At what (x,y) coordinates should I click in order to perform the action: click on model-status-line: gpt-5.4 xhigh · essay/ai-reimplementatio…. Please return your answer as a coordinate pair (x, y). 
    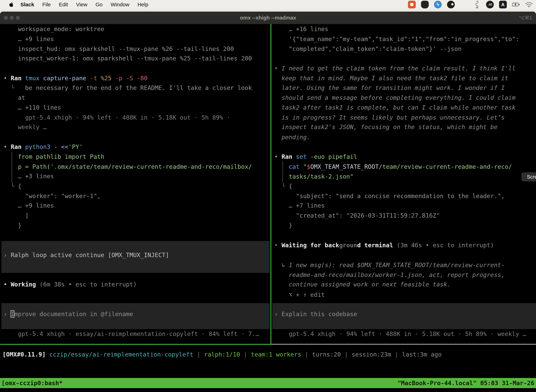
    Looking at the image, I should click on (131, 334).